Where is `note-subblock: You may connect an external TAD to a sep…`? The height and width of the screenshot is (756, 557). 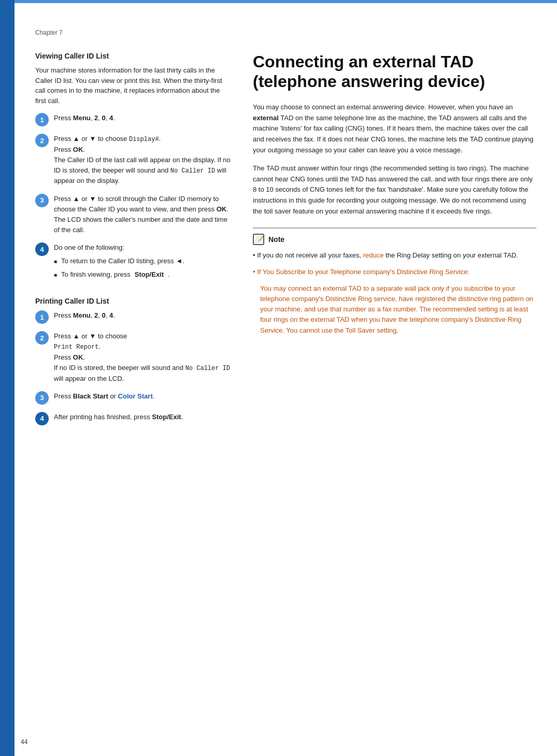
note-subblock: You may connect an external TAD to a sep… is located at coordinates (398, 310).